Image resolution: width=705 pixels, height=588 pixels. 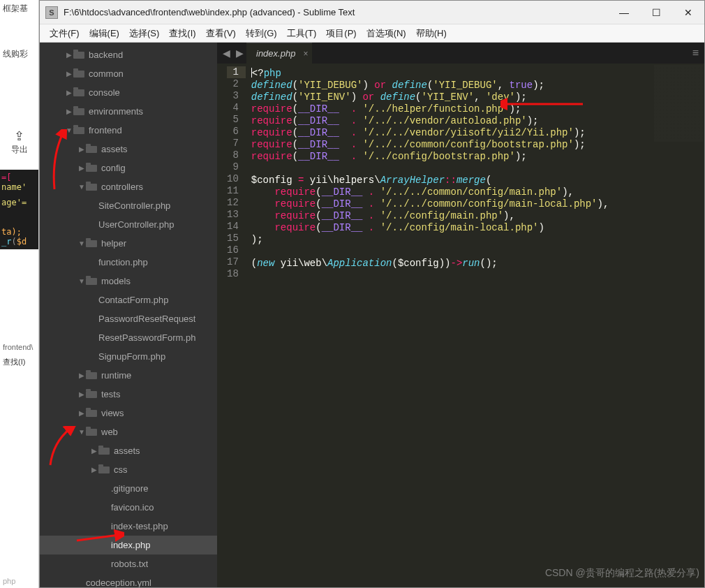 I want to click on line-number: 12, so click(x=233, y=203).